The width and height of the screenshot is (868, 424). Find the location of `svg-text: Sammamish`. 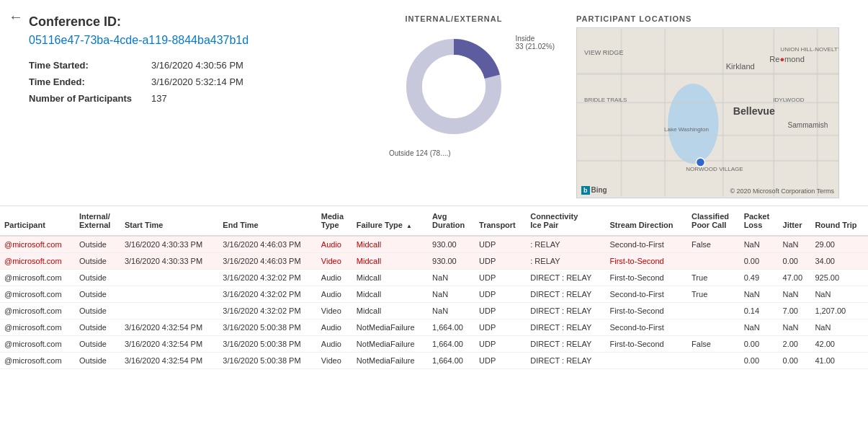

svg-text: Sammamish is located at coordinates (807, 125).